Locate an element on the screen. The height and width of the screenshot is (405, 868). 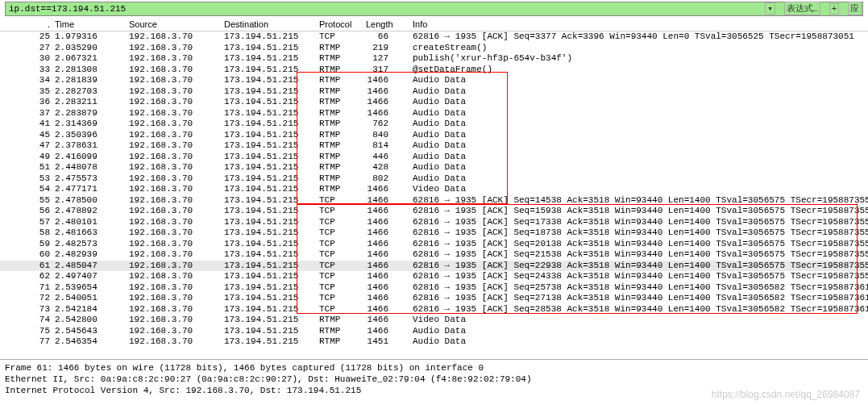
packet-row: 712.539654192.168.3.70173.194.51.215TCP1… is located at coordinates (434, 288).